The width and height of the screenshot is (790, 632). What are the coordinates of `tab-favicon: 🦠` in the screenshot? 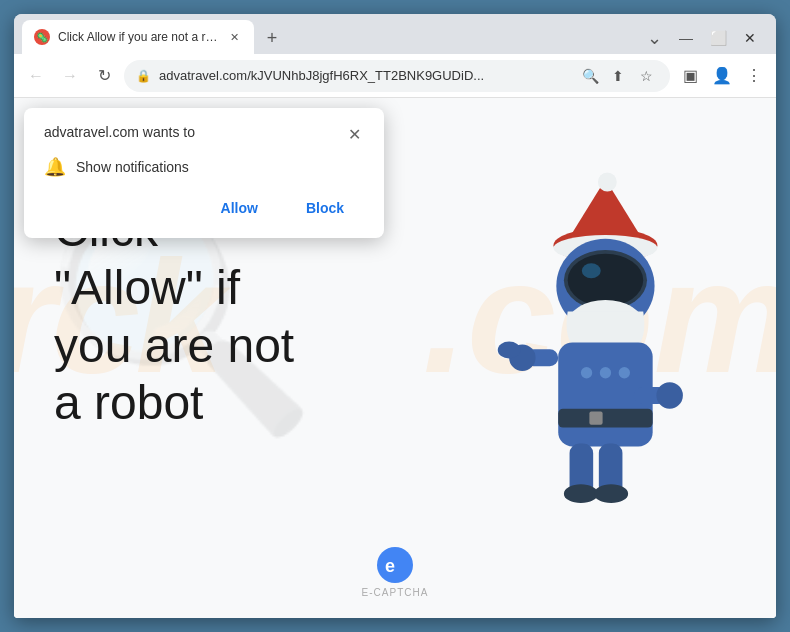 It's located at (42, 37).